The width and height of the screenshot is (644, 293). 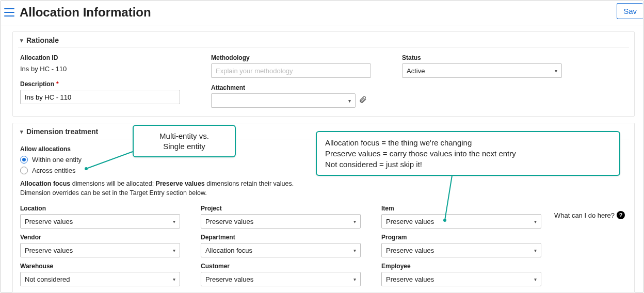 I want to click on menu-icon, so click(x=9, y=12).